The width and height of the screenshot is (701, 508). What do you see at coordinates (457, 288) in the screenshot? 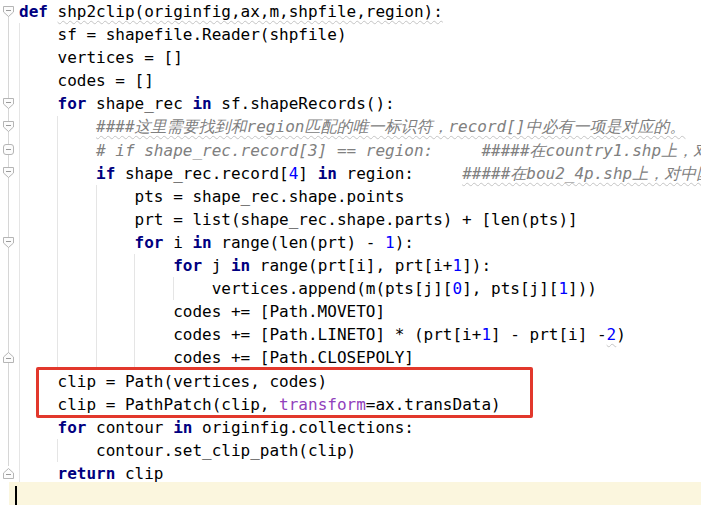
I see `code-token: 0` at bounding box center [457, 288].